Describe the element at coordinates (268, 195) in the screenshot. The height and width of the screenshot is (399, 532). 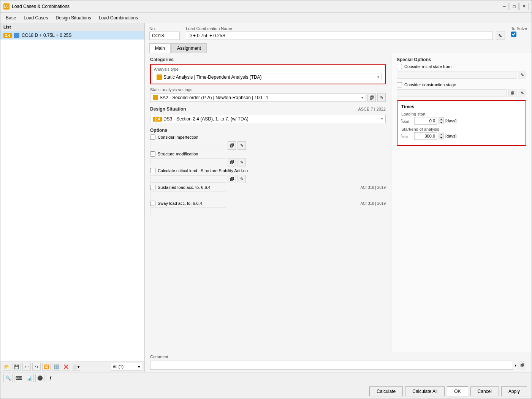
I see `option-sustained-load-input-row` at that location.